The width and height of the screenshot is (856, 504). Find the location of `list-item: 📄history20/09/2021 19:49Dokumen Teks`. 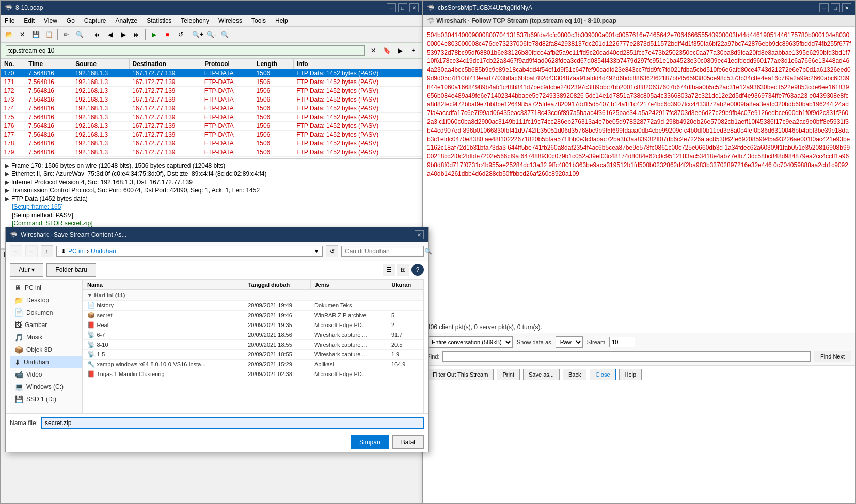

list-item: 📄history20/09/2021 19:49Dokumen Teks is located at coordinates (253, 305).